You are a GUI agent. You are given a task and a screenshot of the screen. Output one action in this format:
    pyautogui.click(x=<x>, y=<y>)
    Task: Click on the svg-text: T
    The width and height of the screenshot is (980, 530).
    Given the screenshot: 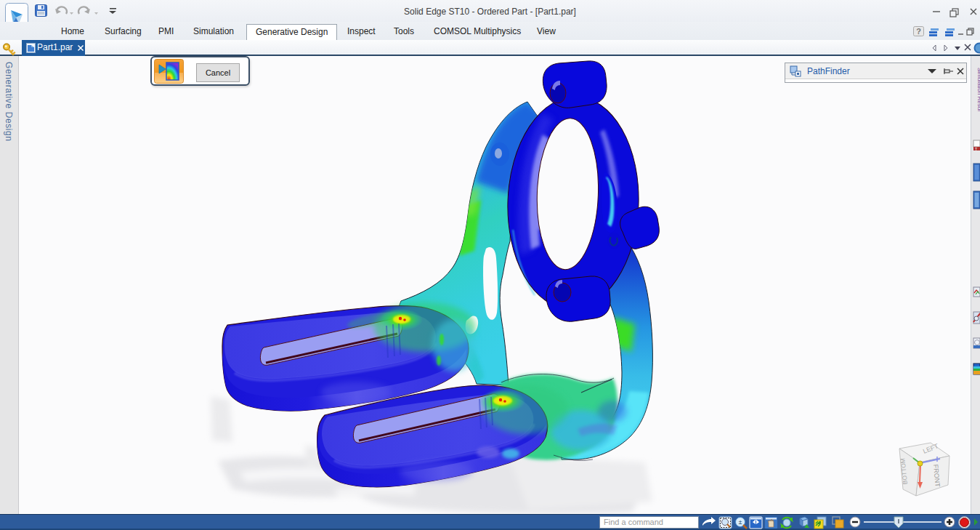 What is the action you would take?
    pyautogui.click(x=976, y=149)
    